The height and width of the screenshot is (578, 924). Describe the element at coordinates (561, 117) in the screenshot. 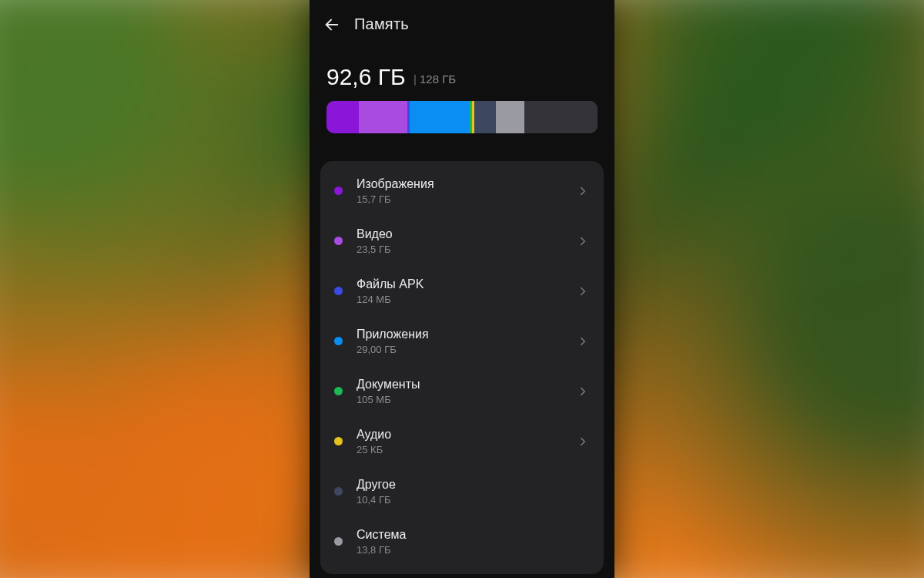

I see `usage-segment-free` at that location.